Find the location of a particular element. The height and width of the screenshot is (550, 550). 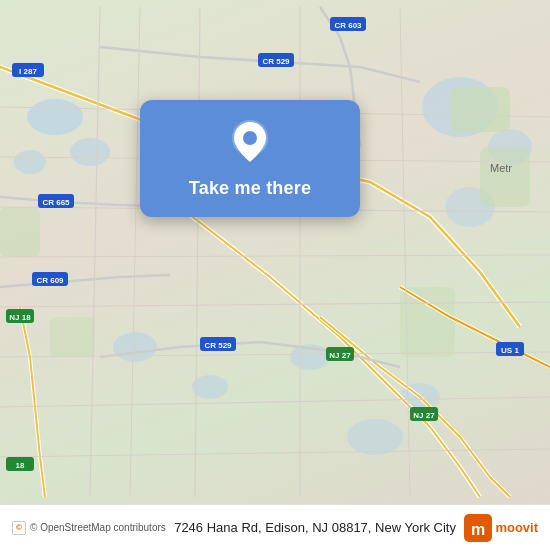

svg-text: CR 603 is located at coordinates (348, 26).